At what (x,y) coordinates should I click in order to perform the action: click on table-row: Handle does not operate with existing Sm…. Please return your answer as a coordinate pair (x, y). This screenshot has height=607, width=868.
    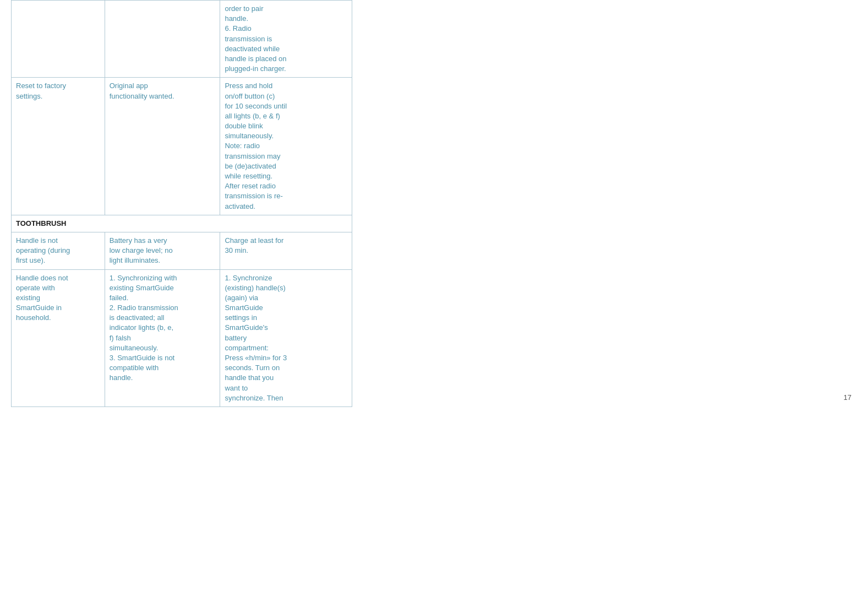
    Looking at the image, I should click on (182, 338).